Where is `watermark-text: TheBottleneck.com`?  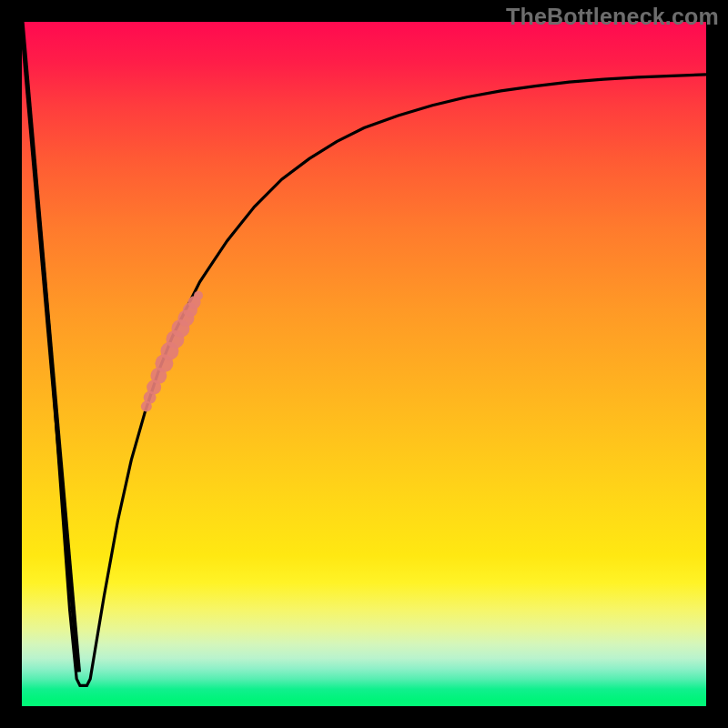
watermark-text: TheBottleneck.com is located at coordinates (612, 16).